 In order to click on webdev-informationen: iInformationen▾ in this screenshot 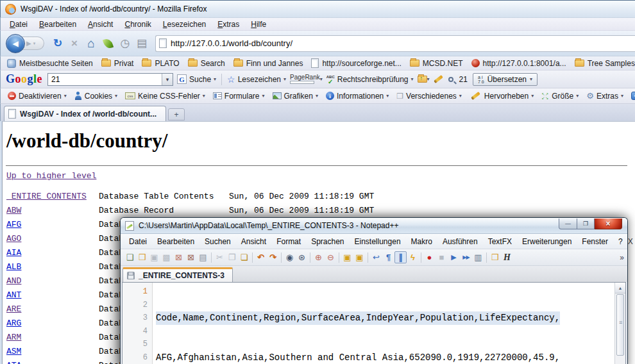, I will do `click(357, 96)`.